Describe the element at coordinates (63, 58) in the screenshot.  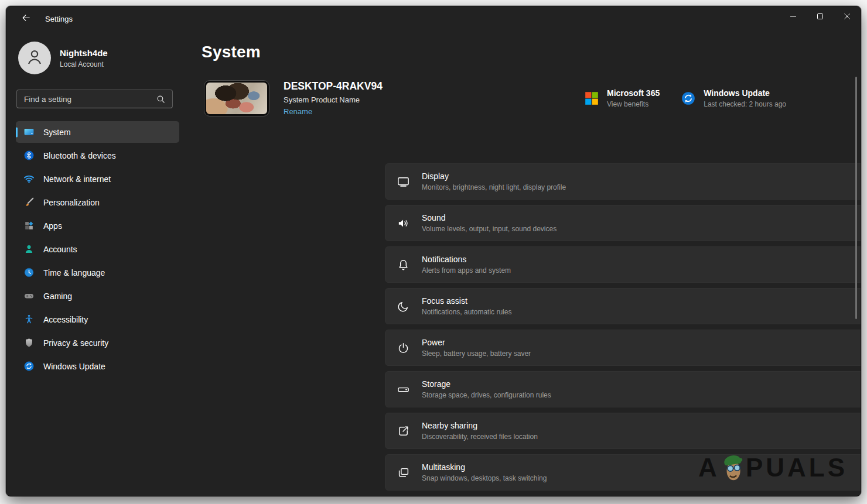
I see `user-profile: Nightsh4de Local Account` at that location.